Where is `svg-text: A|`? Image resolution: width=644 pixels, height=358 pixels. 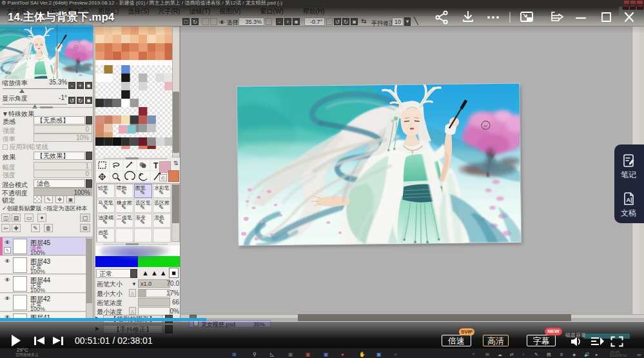 svg-text: A| is located at coordinates (629, 200).